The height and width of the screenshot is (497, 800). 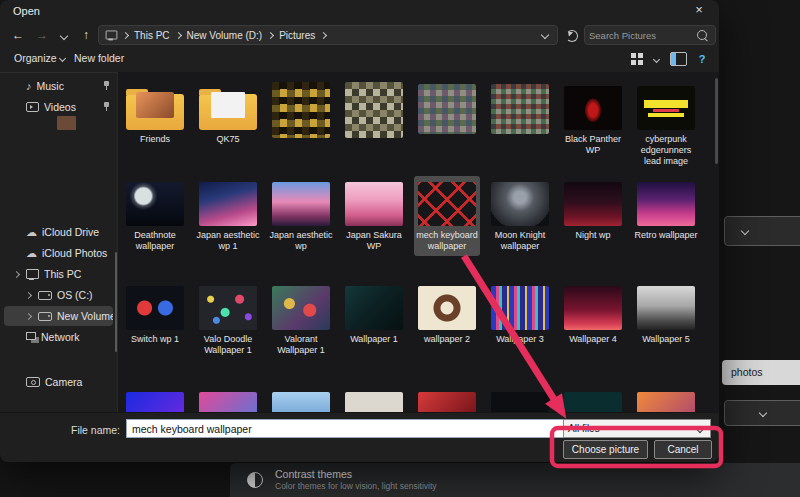 I want to click on folder-icon, so click(x=155, y=112).